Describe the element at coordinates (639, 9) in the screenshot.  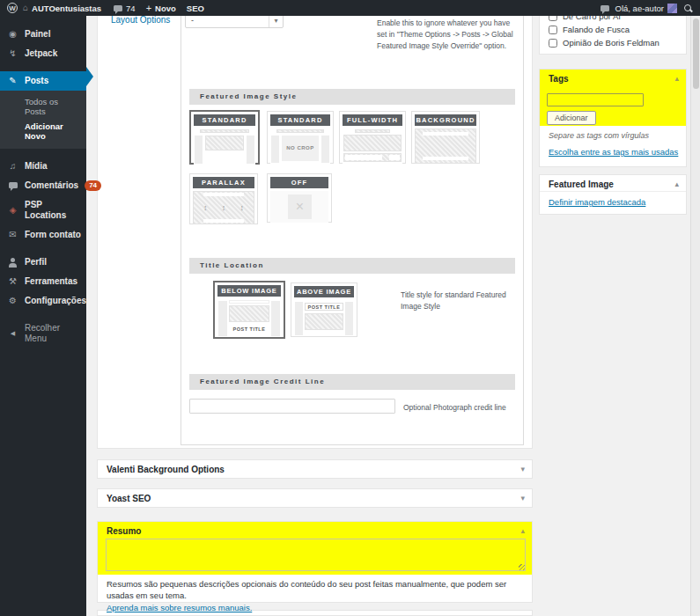
I see `user-greeting: Olá, ae-autor` at that location.